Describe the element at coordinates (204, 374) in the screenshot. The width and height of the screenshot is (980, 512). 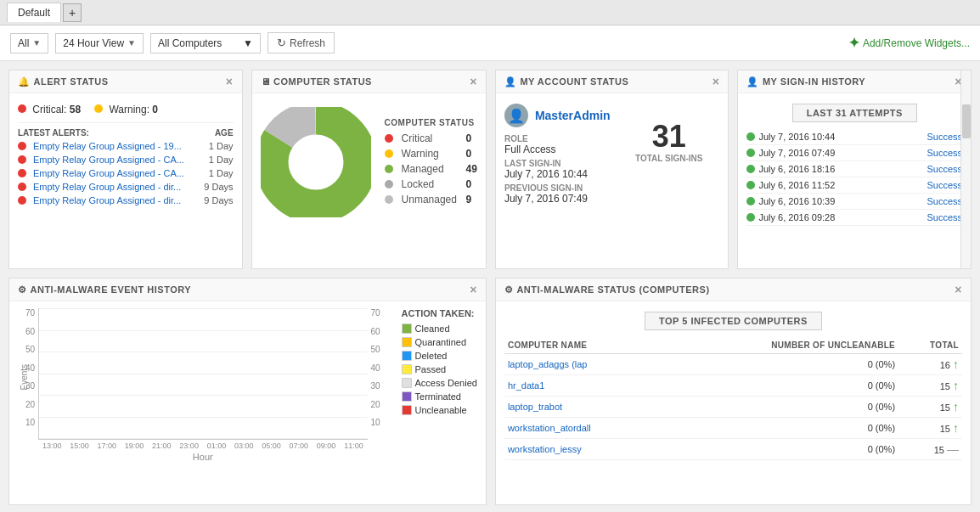
I see `bars-container` at that location.